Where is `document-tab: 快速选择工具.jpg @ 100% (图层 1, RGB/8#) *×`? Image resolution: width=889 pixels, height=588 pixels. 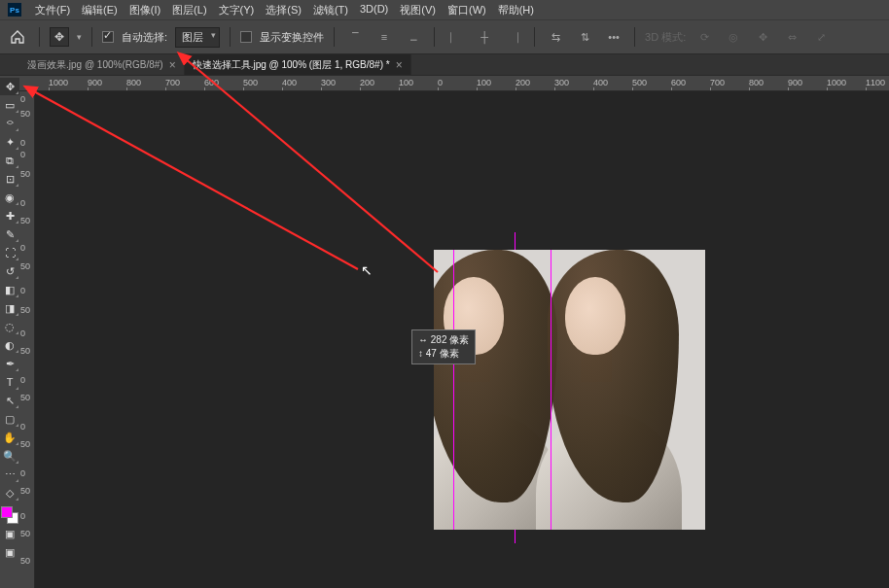
document-tab: 快速选择工具.jpg @ 100% (图层 1, RGB/8#) *× is located at coordinates (298, 64).